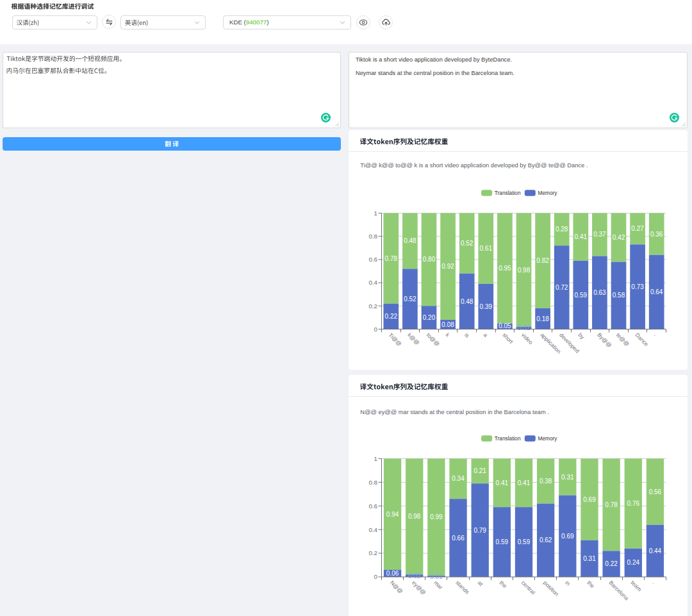  What do you see at coordinates (505, 326) in the screenshot?
I see `svg-text: 0.05` at bounding box center [505, 326].